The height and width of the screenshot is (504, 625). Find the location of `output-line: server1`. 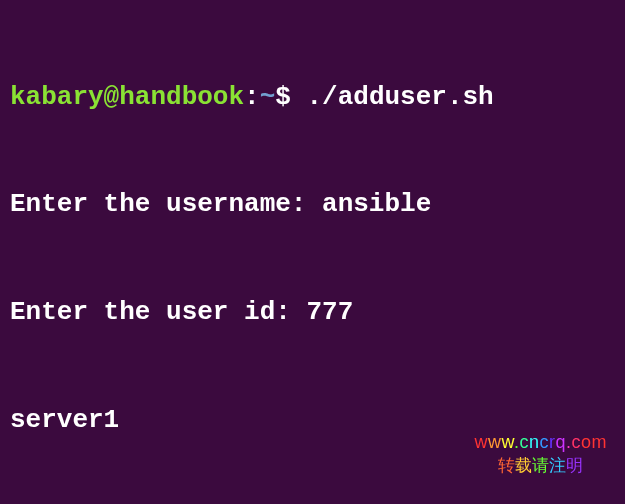

output-line: server1 is located at coordinates (312, 421).